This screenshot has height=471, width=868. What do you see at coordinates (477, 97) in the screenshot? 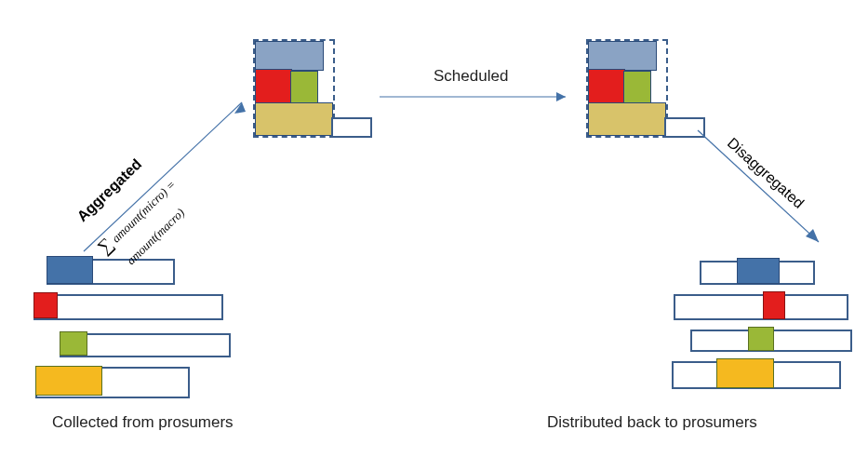
I see `scheduled-arrow` at bounding box center [477, 97].